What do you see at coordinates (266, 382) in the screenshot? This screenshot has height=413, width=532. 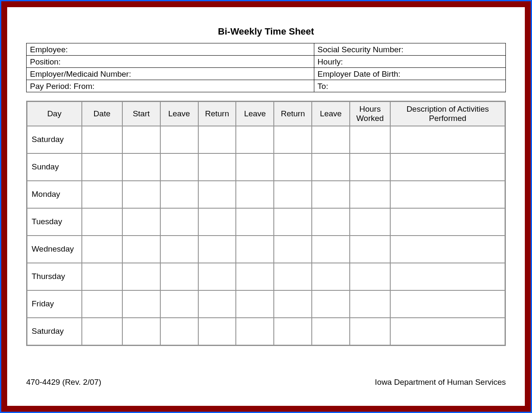 I see `footer: 470-4429 (Rev. 2/07) Iowa Department of …` at bounding box center [266, 382].